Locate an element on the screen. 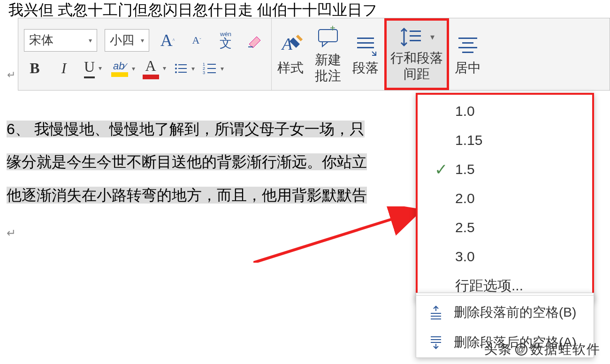  line-spacing-button: ▾ 行和段落间距 is located at coordinates (417, 54).